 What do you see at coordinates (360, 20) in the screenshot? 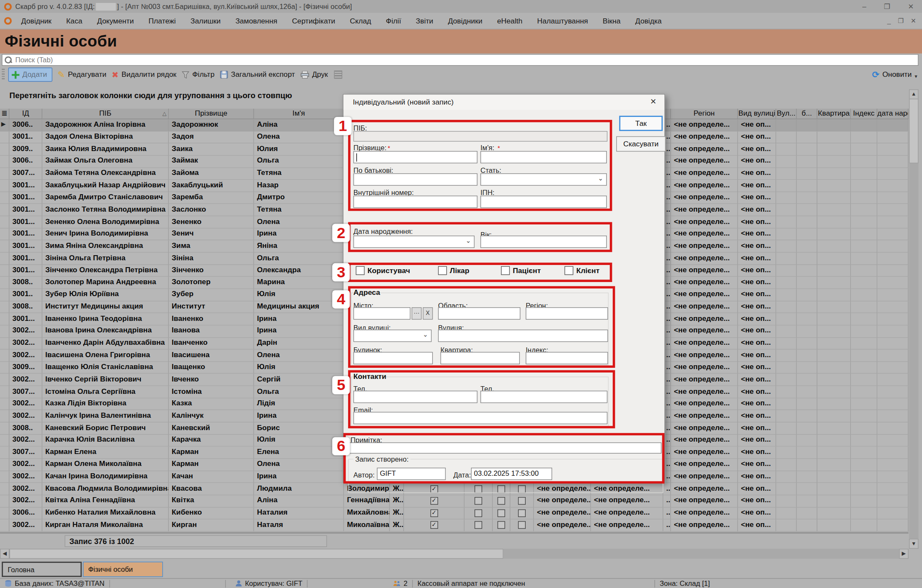
I see `menu-item-Склад: Склад` at bounding box center [360, 20].